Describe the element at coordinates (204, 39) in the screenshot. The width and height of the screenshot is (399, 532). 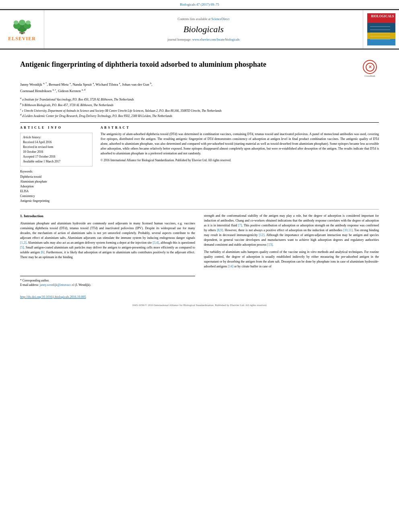
I see `homepage-label: journal homepage: www.elsevier.com/locat…` at that location.